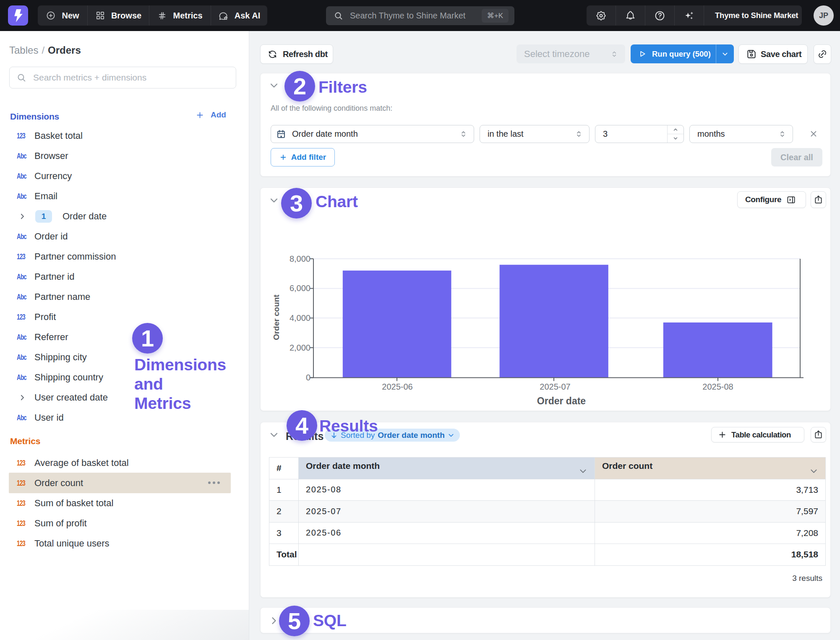 Image resolution: width=840 pixels, height=640 pixels. I want to click on svg-text: 4,000, so click(300, 318).